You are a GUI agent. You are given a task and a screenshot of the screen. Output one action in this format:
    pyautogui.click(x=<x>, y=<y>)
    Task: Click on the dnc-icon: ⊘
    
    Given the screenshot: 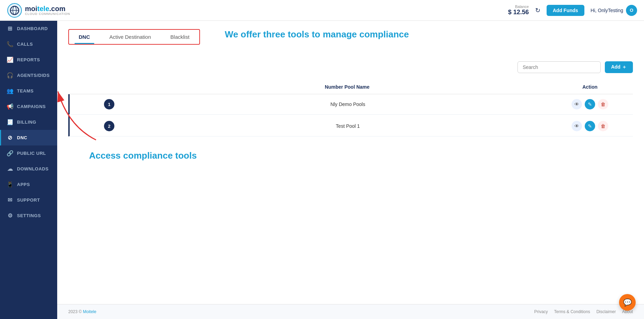 What is the action you would take?
    pyautogui.click(x=10, y=138)
    